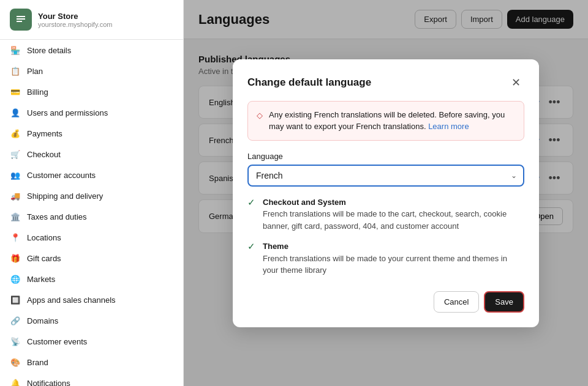 This screenshot has height=386, width=588. What do you see at coordinates (15, 133) in the screenshot?
I see `payments-icon: 💰` at bounding box center [15, 133].